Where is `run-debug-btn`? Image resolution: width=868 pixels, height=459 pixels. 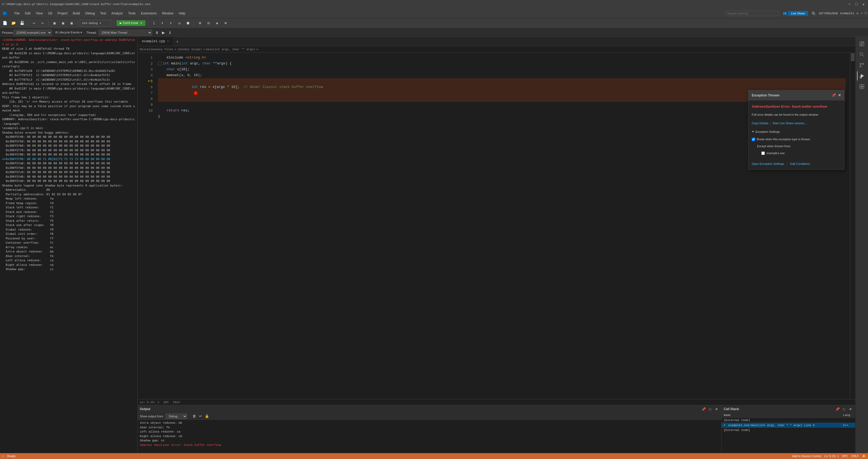 run-debug-btn is located at coordinates (862, 76).